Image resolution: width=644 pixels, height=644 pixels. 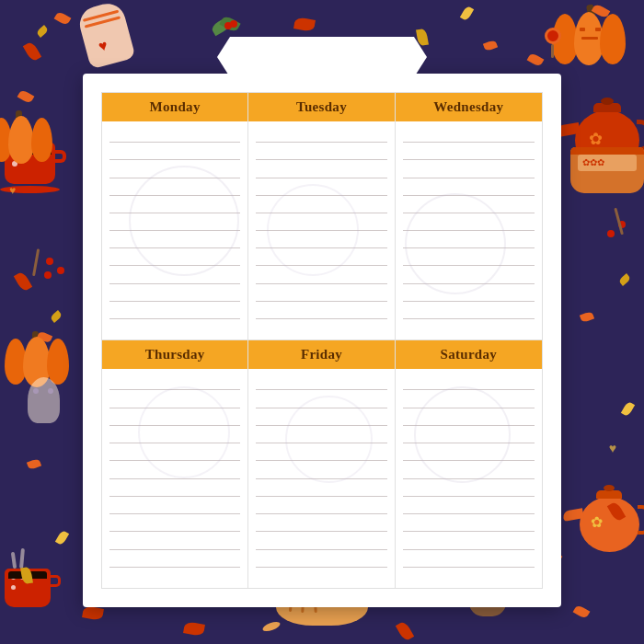 What do you see at coordinates (469, 217) in the screenshot?
I see `day-cell-wednesday: Wednesday` at bounding box center [469, 217].